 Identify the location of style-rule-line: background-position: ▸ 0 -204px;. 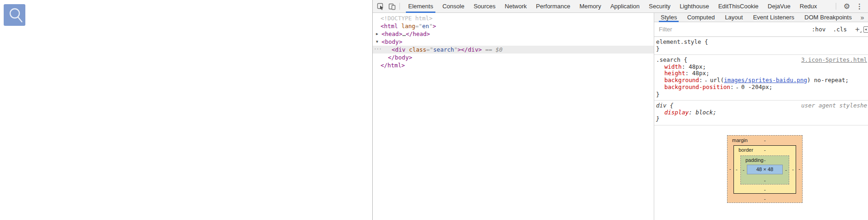
(761, 88).